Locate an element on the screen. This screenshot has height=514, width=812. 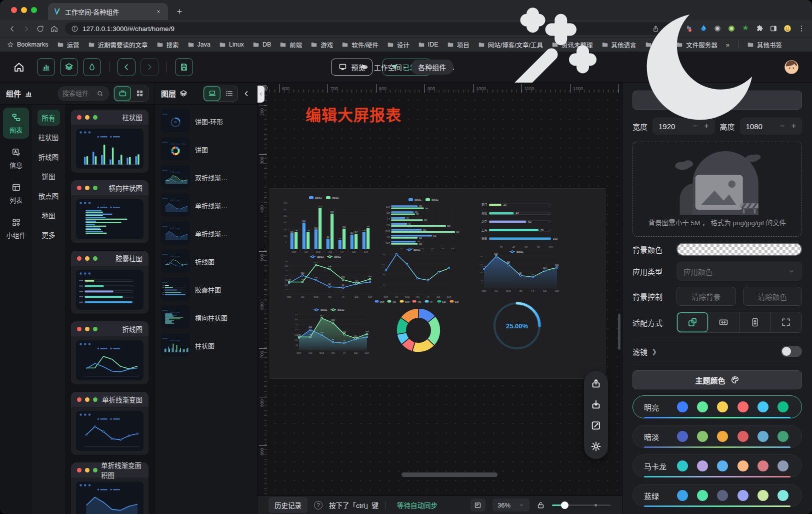
bookmark-folder: 游戏 is located at coordinates (322, 45).